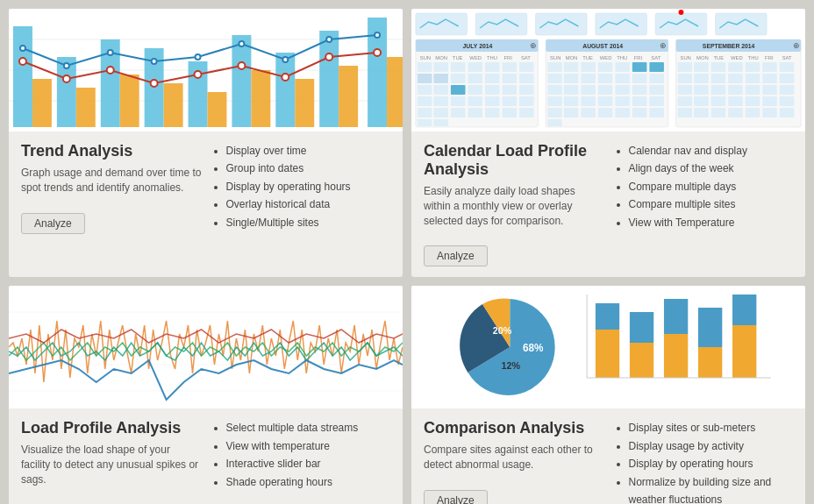 The width and height of the screenshot is (814, 504). Describe the element at coordinates (737, 58) in the screenshot. I see `svg-text: WED` at that location.